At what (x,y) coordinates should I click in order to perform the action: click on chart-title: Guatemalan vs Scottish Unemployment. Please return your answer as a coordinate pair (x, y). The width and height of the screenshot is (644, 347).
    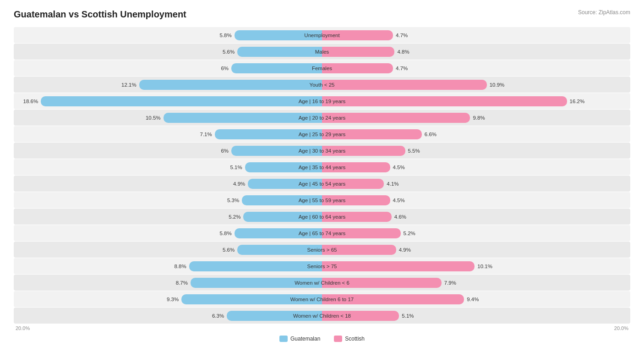
    Looking at the image, I should click on (100, 15).